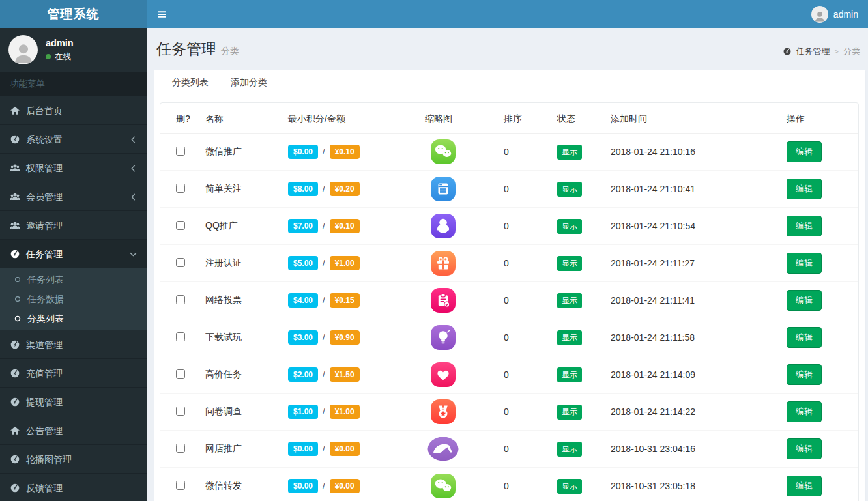 This screenshot has height=501, width=868. I want to click on medal-thumbnail-icon, so click(443, 412).